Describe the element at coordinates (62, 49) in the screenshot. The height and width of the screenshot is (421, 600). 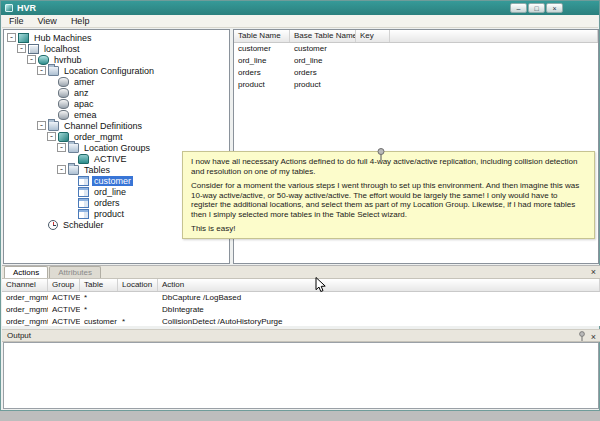
I see `tree-item-label: localhost` at that location.